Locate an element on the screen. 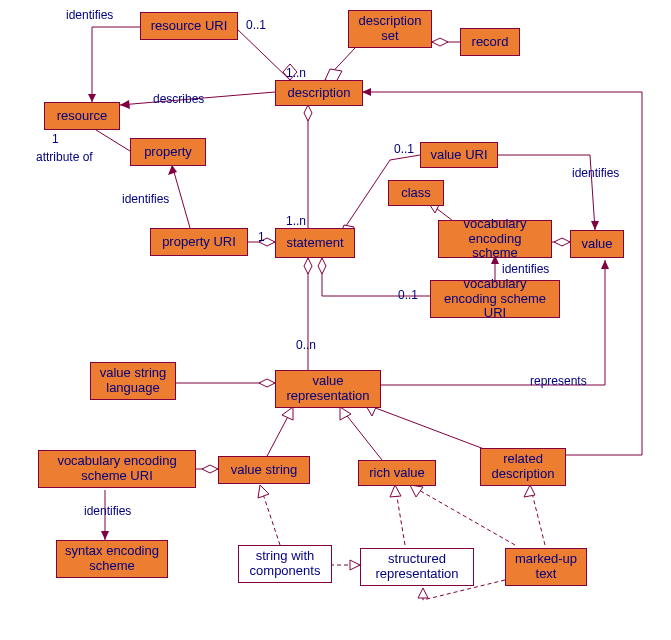 This screenshot has width=671, height=640. node-vocab-enc-scheme-uri: vocabulary encoding scheme URI is located at coordinates (495, 299).